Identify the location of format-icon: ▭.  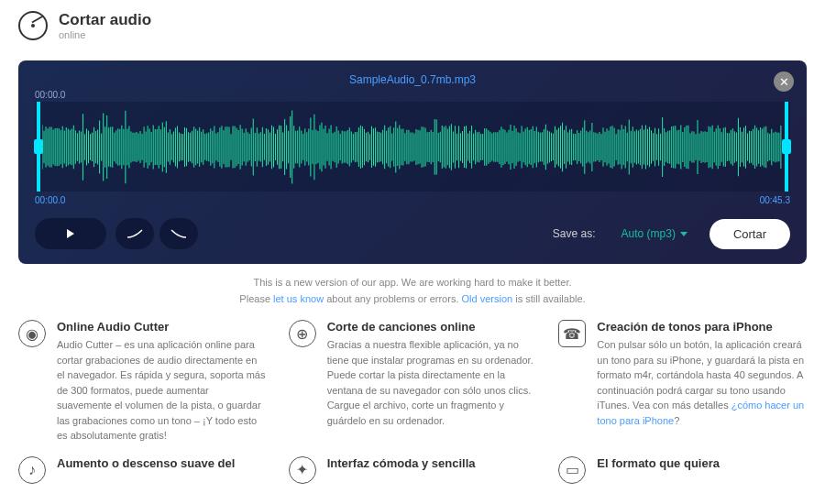
(572, 470).